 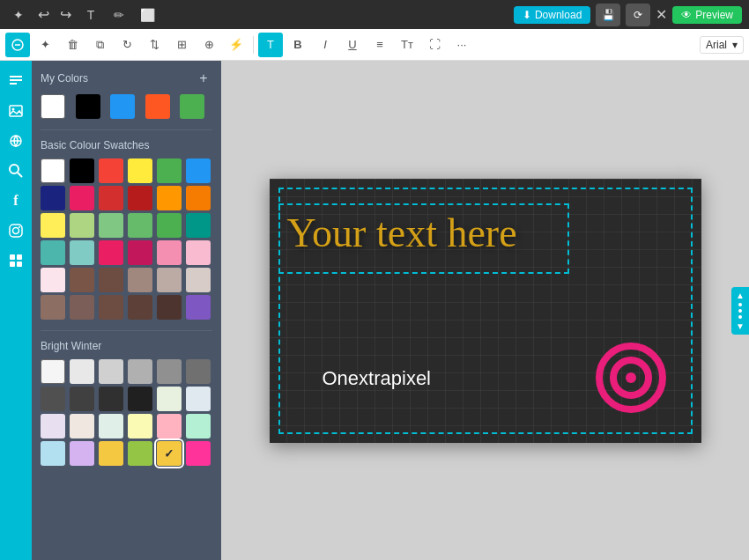 What do you see at coordinates (72, 45) in the screenshot?
I see `delete-btn: 🗑` at bounding box center [72, 45].